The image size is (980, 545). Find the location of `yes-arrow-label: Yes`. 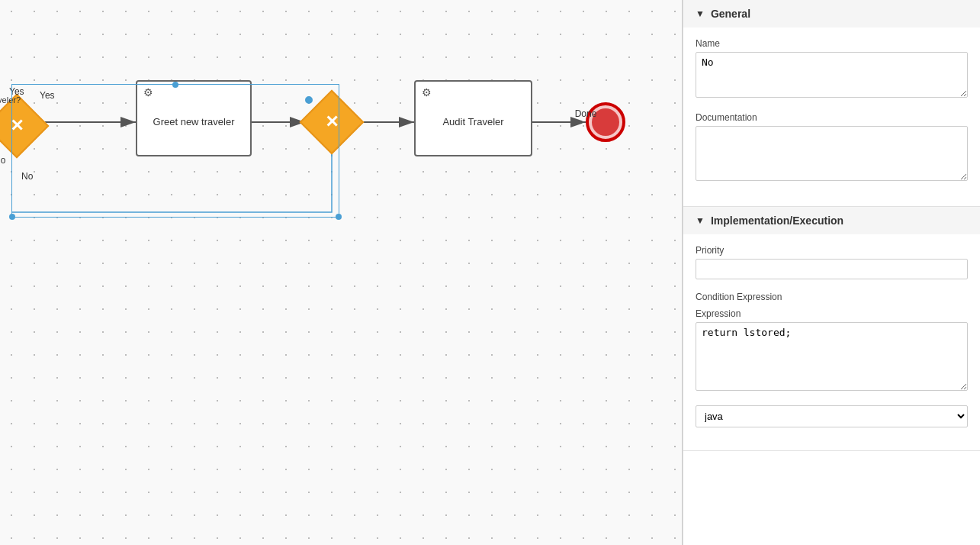

yes-arrow-label: Yes is located at coordinates (47, 95).